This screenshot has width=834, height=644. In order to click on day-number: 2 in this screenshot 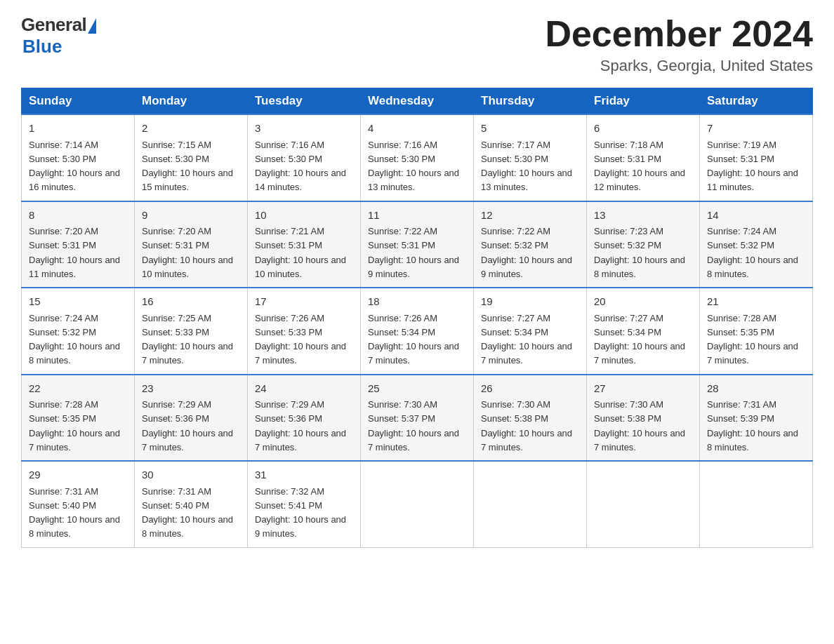, I will do `click(191, 129)`.